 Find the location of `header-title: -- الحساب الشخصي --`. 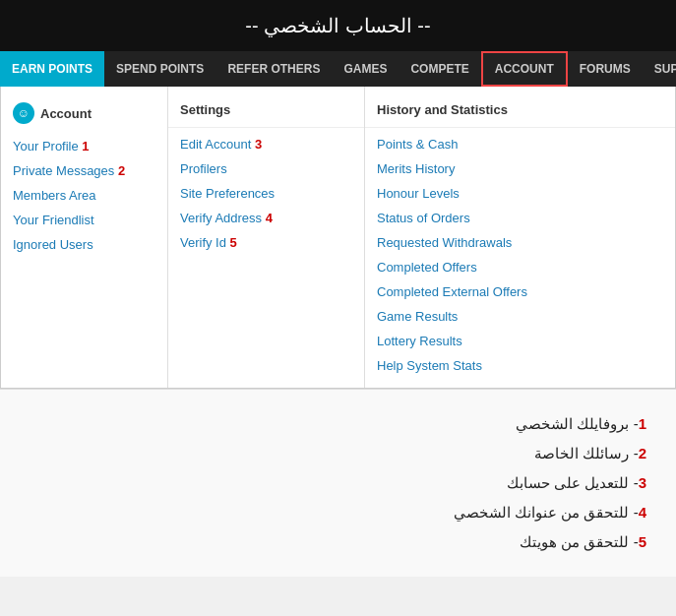

header-title: -- الحساب الشخصي -- is located at coordinates (338, 26).